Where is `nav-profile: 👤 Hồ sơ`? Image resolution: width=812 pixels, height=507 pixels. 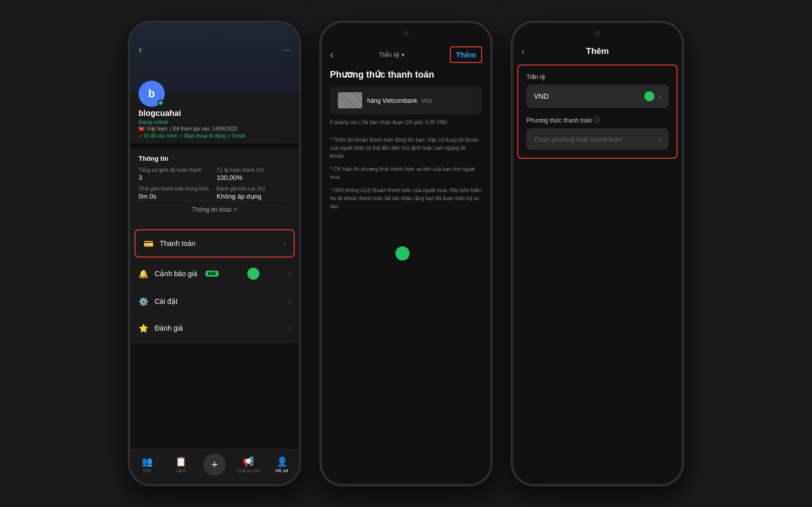 nav-profile: 👤 Hồ sơ is located at coordinates (282, 465).